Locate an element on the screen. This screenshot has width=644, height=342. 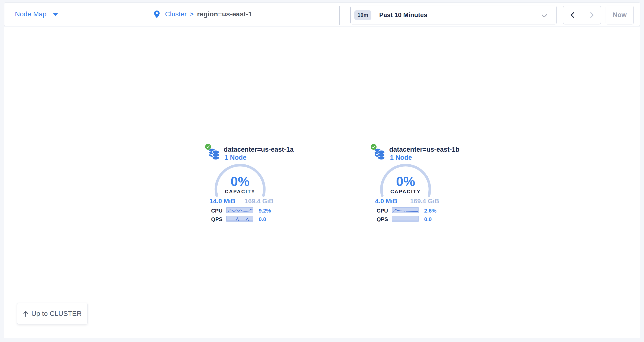
now-button: Now is located at coordinates (620, 15).